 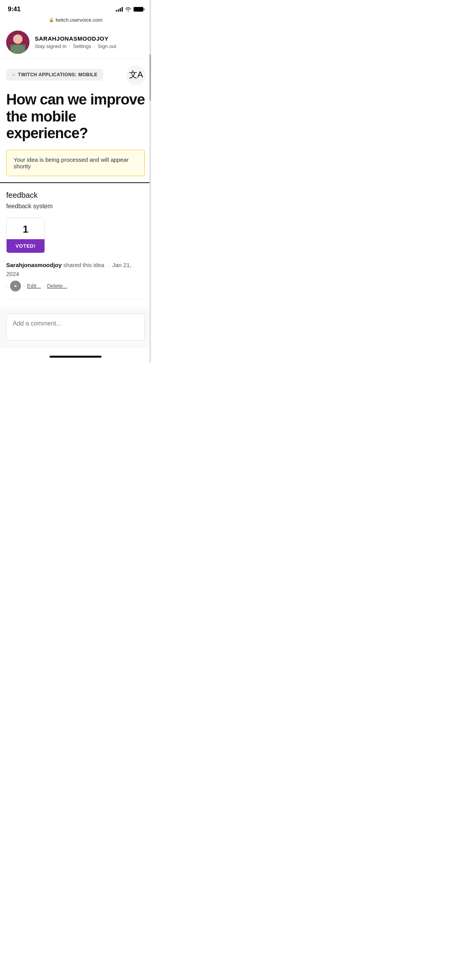 I want to click on edit-link: Edit..., so click(x=34, y=286).